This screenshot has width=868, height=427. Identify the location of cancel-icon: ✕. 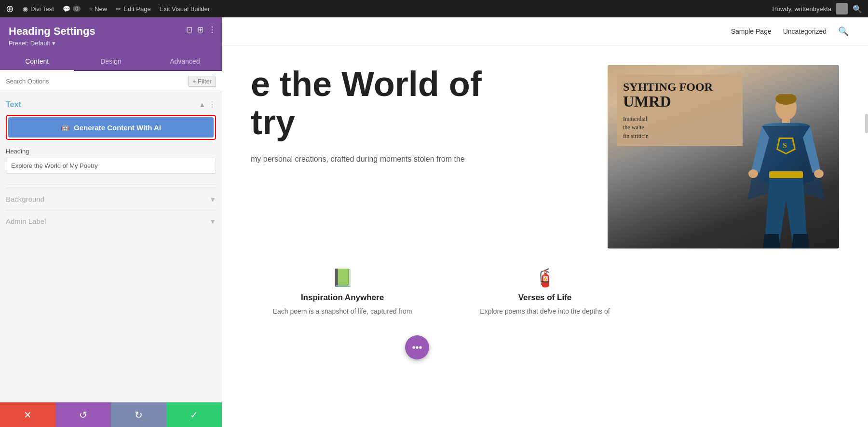
(28, 415).